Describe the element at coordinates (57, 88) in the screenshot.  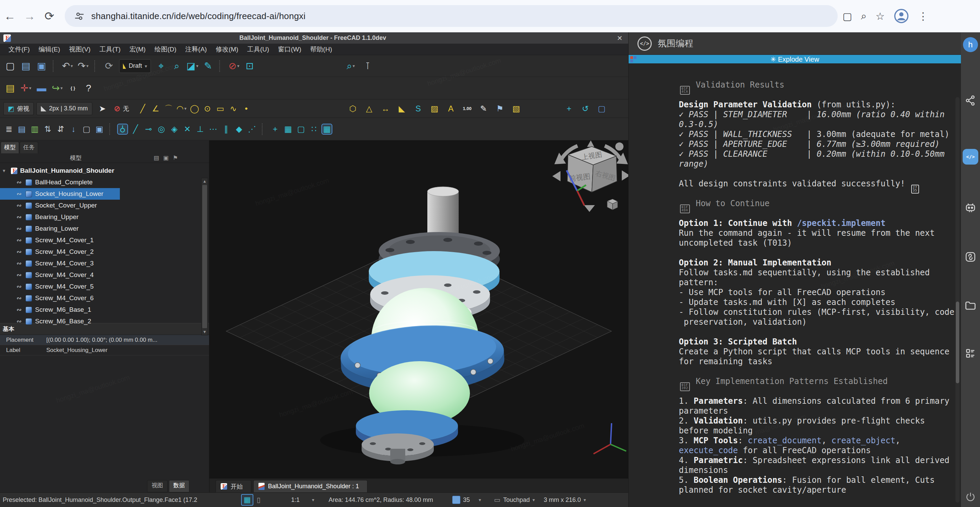
I see `move-to-group-icon: ↪` at that location.